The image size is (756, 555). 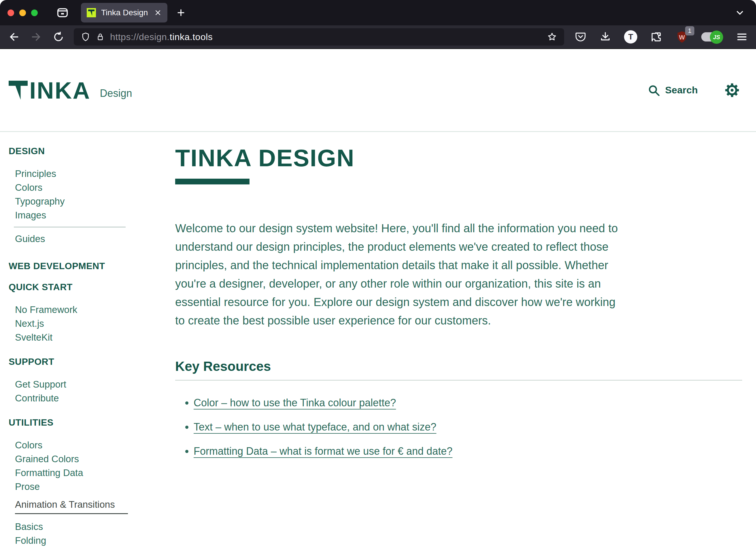 I want to click on lock-icon, so click(x=100, y=37).